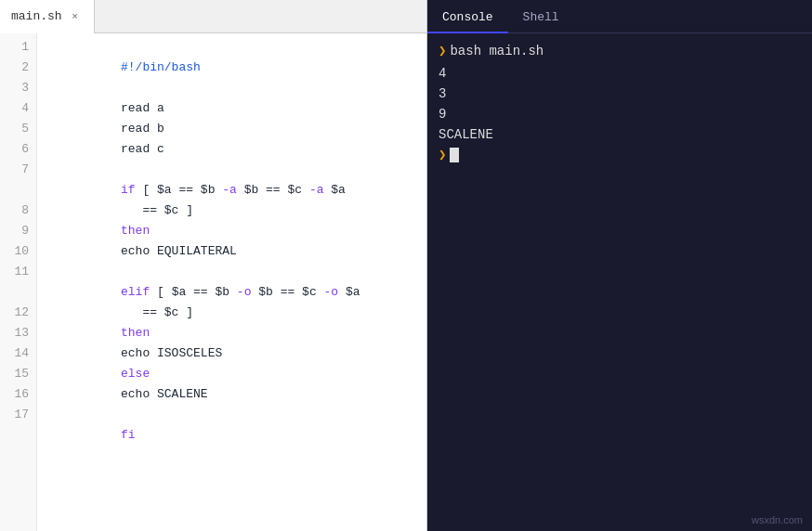  Describe the element at coordinates (442, 155) in the screenshot. I see `cursor-prompt-icon: ❯` at that location.